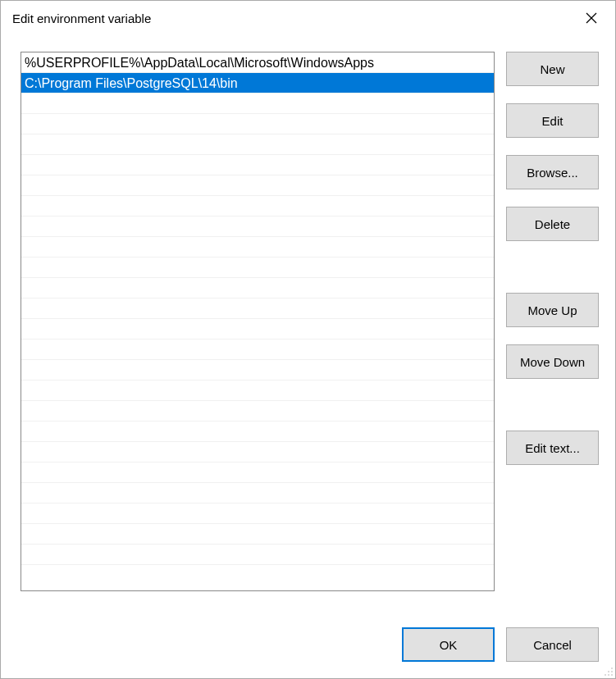  I want to click on titlebar: Edit environment variable, so click(308, 18).